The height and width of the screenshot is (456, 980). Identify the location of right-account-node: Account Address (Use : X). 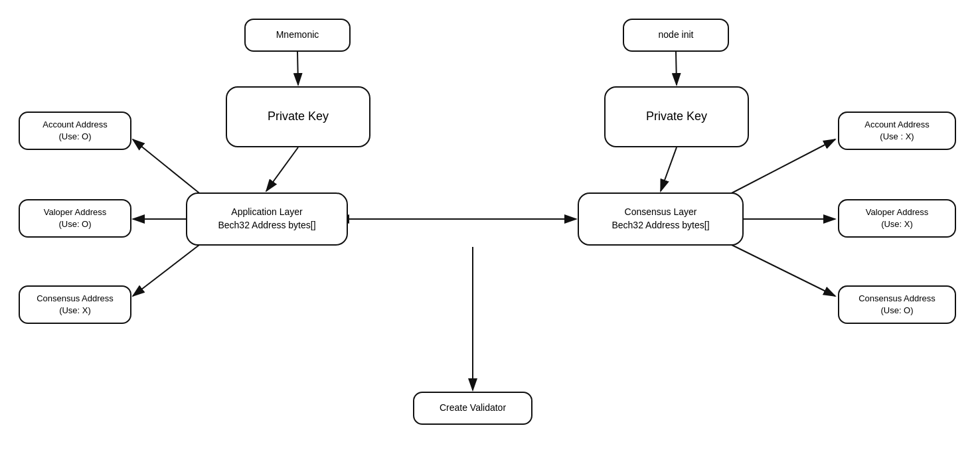
(897, 131).